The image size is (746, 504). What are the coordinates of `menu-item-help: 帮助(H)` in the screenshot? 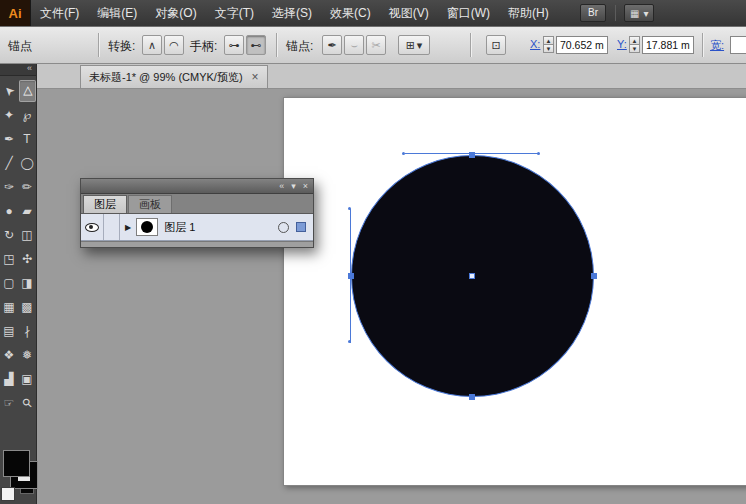 It's located at (528, 13).